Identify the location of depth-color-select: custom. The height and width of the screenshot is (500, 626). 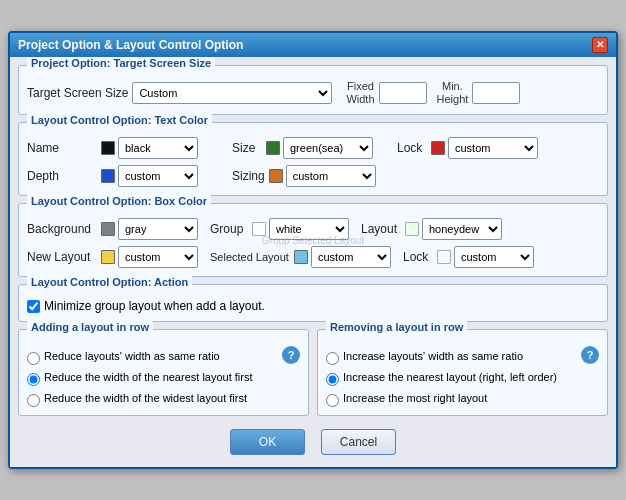
(158, 176).